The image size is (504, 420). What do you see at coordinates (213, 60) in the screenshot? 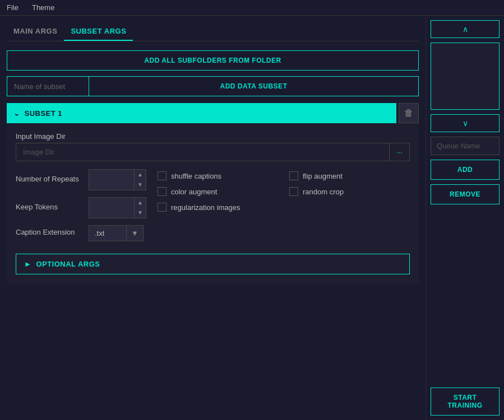
I see `add-all-subfolders-button: ADD ALL SUBFOLDERS FROM FOLDER` at bounding box center [213, 60].